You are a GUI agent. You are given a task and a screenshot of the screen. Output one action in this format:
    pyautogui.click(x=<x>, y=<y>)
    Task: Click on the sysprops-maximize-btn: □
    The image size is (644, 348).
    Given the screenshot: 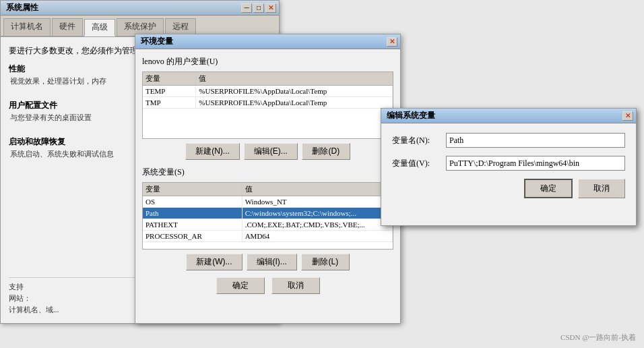 What is the action you would take?
    pyautogui.click(x=259, y=8)
    